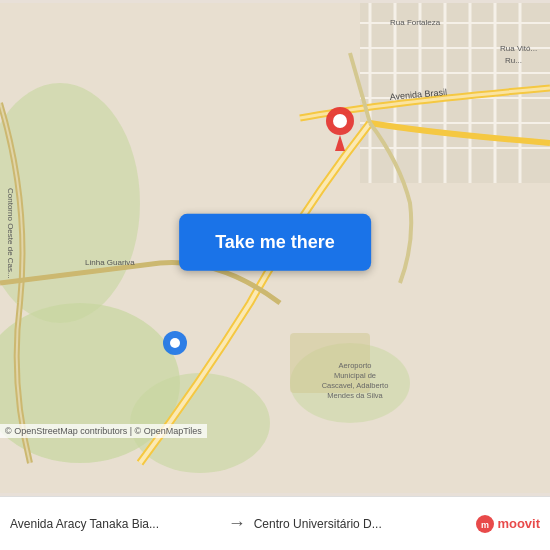 The width and height of the screenshot is (550, 550). Describe the element at coordinates (275, 523) in the screenshot. I see `footer-bar: Avenida Aracy Tanaka Bia... → Centro Uni…` at that location.